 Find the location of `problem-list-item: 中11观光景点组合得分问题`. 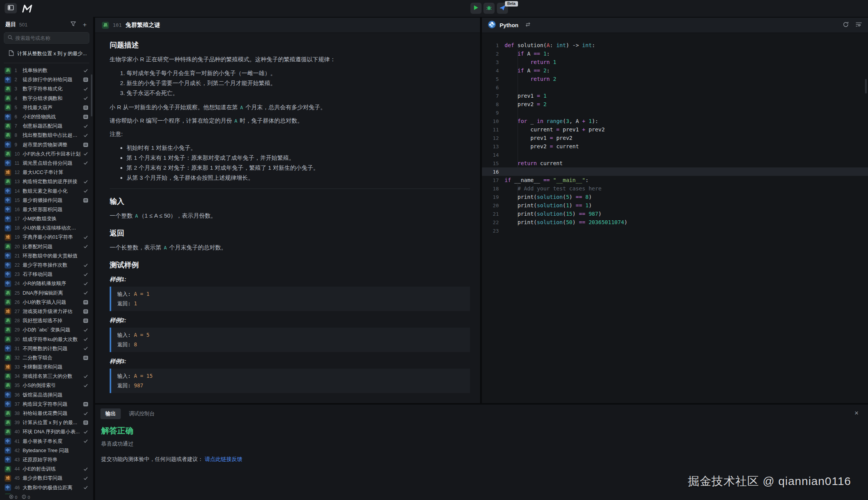

problem-list-item: 中11观光景点组合得分问题 is located at coordinates (47, 163).